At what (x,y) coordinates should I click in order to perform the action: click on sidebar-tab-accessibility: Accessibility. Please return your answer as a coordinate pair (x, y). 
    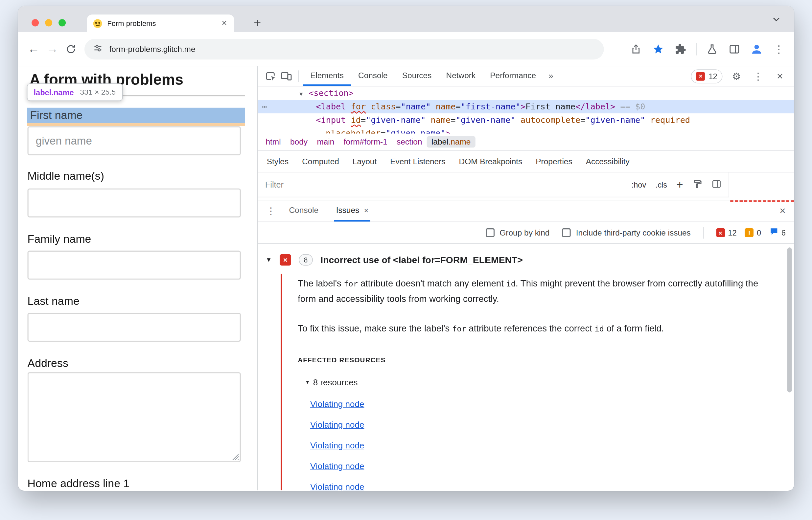
    Looking at the image, I should click on (608, 161).